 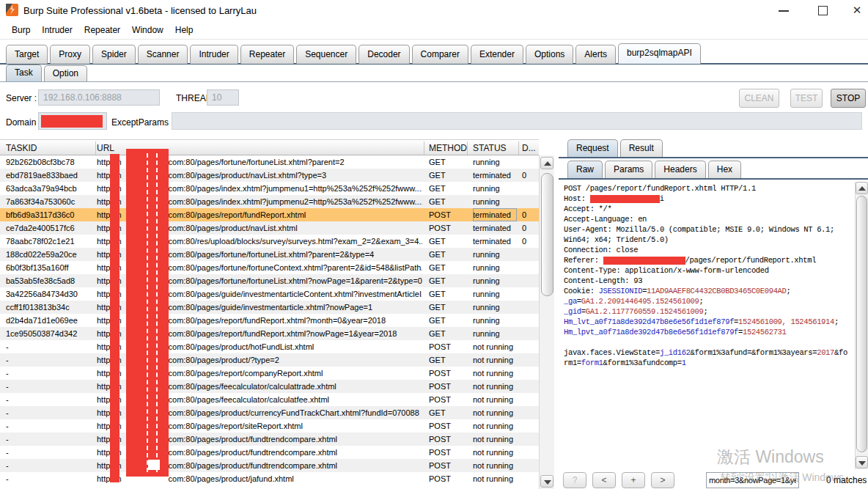 I want to click on request-line: Accept-Language: en, so click(x=708, y=219).